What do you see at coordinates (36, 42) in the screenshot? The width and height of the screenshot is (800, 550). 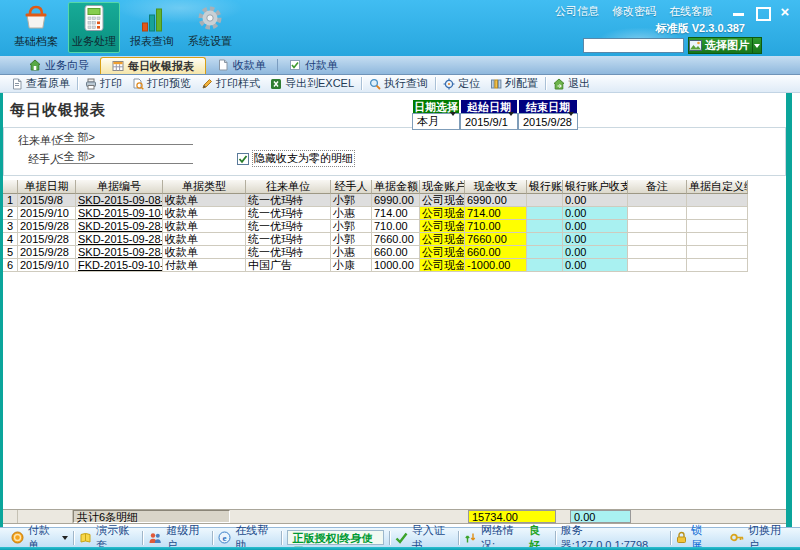 I see `app-nav-label: 基础档案` at bounding box center [36, 42].